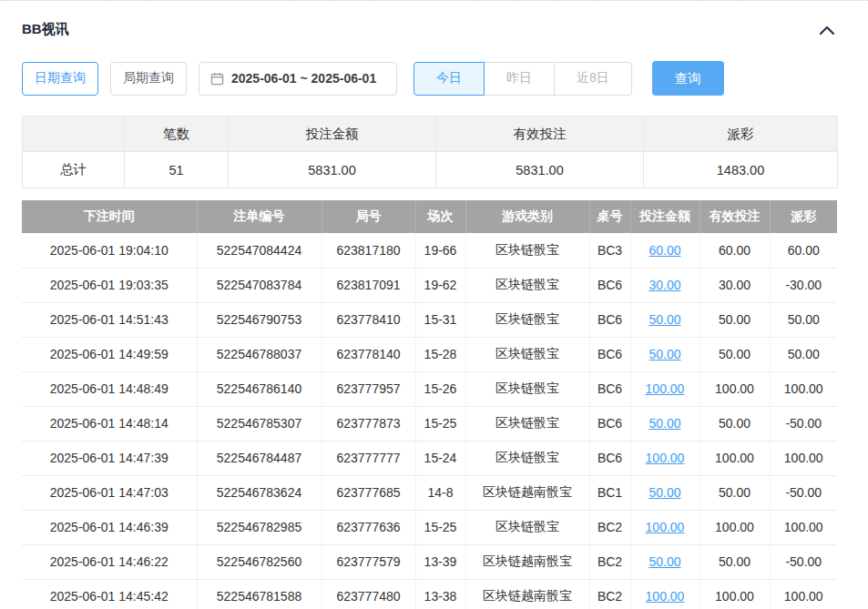 The image size is (868, 609). What do you see at coordinates (593, 78) in the screenshot?
I see `quick-range-last8days: 近8日` at bounding box center [593, 78].